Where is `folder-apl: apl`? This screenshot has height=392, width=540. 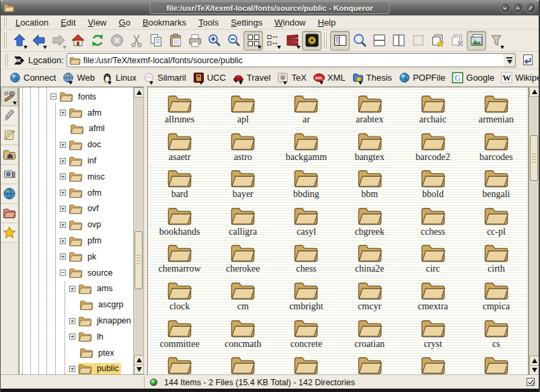 folder-apl: apl is located at coordinates (243, 110).